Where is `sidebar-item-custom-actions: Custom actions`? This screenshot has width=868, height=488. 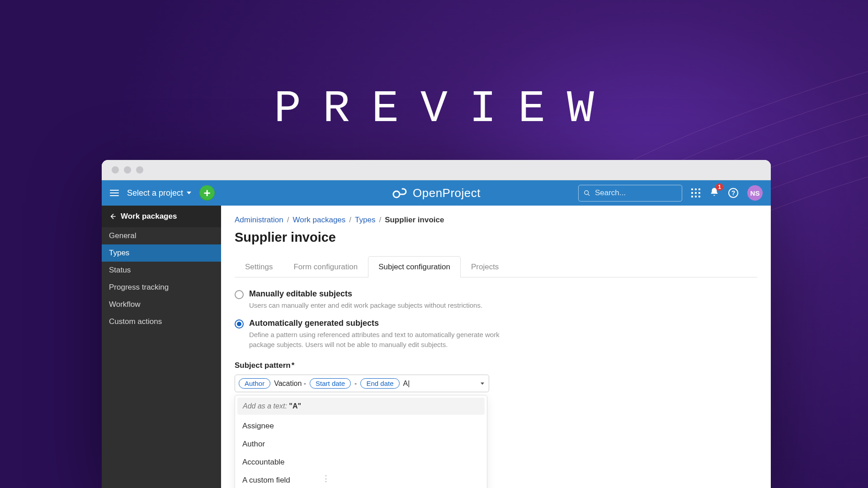
sidebar-item-custom-actions: Custom actions is located at coordinates (161, 322).